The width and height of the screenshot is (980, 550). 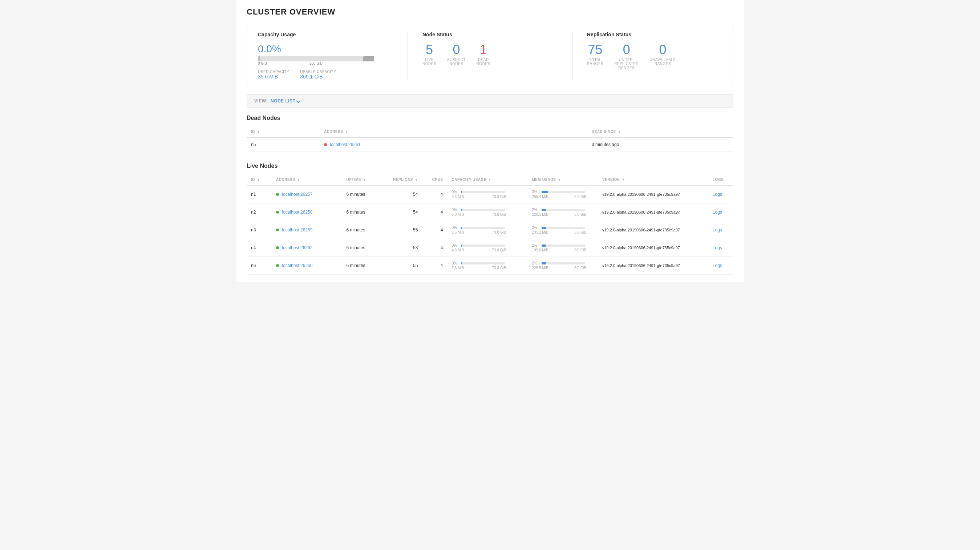 What do you see at coordinates (484, 55) in the screenshot?
I see `dead-nodes-stat: 1 DEADNODES` at bounding box center [484, 55].